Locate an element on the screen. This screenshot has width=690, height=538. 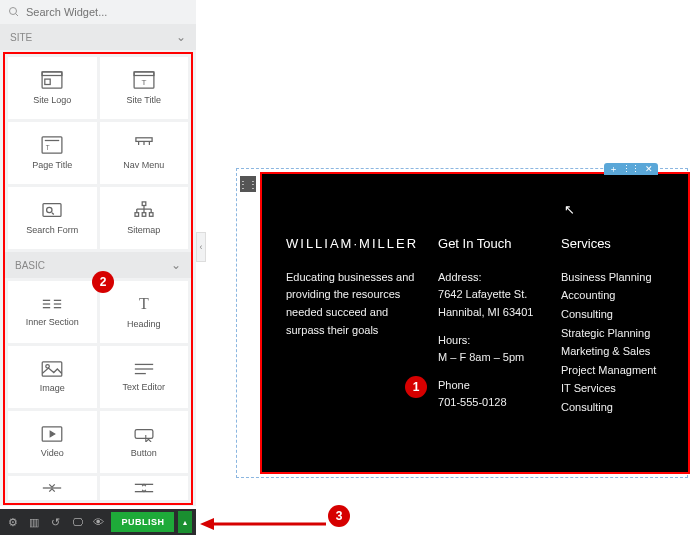
widget-nav-menu: Nav Menu is located at coordinates (144, 153).